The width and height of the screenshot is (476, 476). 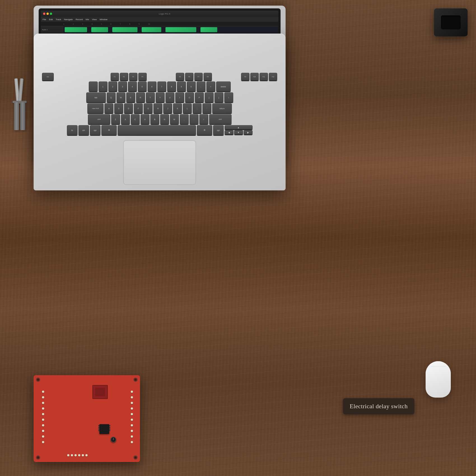 What do you see at coordinates (223, 87) in the screenshot?
I see `key-delete: delete` at bounding box center [223, 87].